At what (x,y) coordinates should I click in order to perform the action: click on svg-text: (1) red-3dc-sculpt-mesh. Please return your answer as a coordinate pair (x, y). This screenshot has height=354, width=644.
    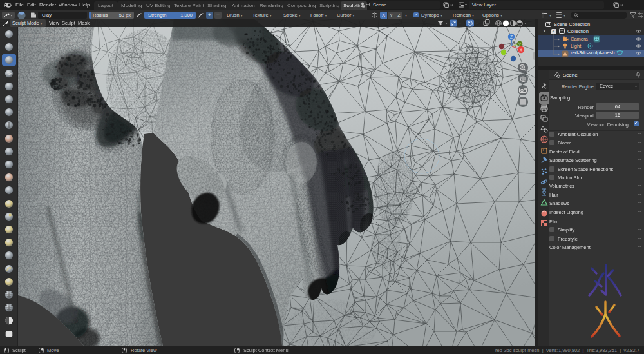
    Looking at the image, I should click on (50, 43).